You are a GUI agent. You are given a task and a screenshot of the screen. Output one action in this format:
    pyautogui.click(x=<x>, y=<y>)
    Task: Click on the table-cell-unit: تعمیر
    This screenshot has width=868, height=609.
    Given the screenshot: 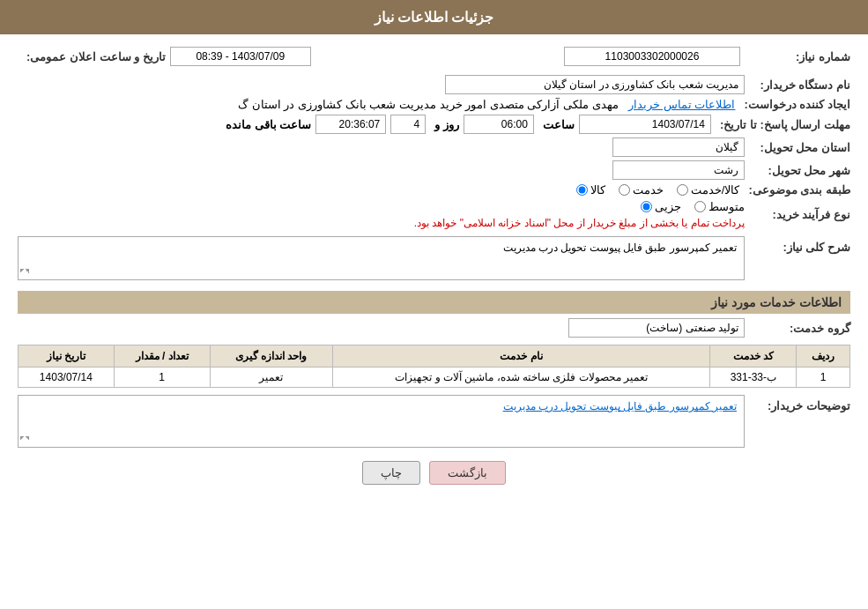 What is the action you would take?
    pyautogui.click(x=271, y=377)
    